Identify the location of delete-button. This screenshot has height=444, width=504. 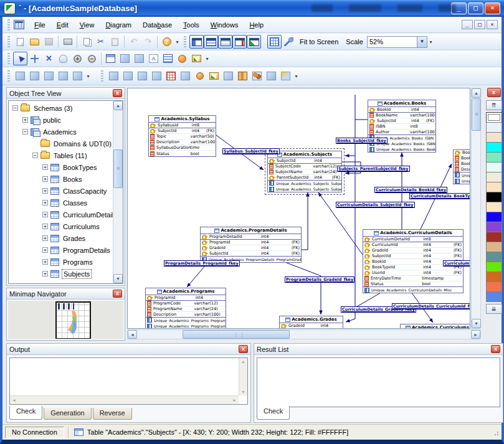
(49, 59).